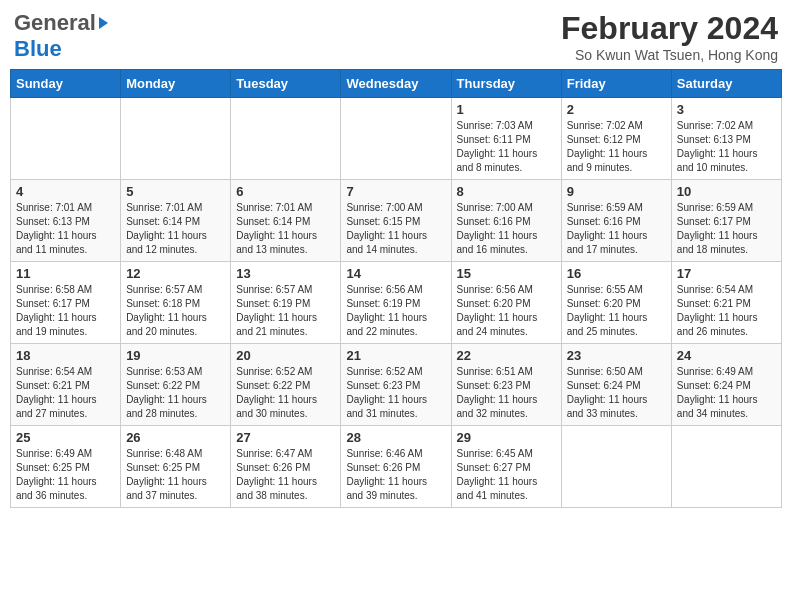  I want to click on calendar-cell: 15Sunrise: 6:56 AM Sunset: 6:20 PM Dayli…, so click(506, 303).